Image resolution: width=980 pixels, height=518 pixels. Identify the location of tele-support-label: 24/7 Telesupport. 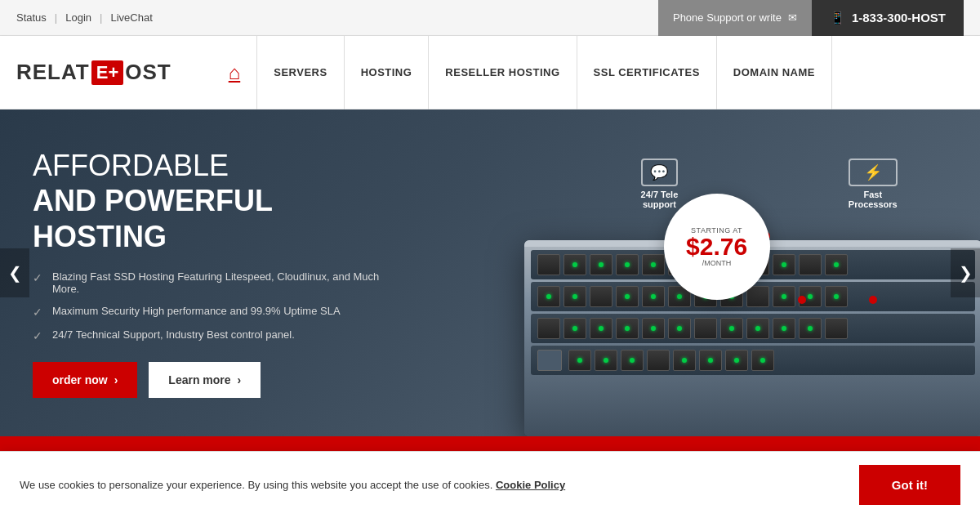
(660, 199).